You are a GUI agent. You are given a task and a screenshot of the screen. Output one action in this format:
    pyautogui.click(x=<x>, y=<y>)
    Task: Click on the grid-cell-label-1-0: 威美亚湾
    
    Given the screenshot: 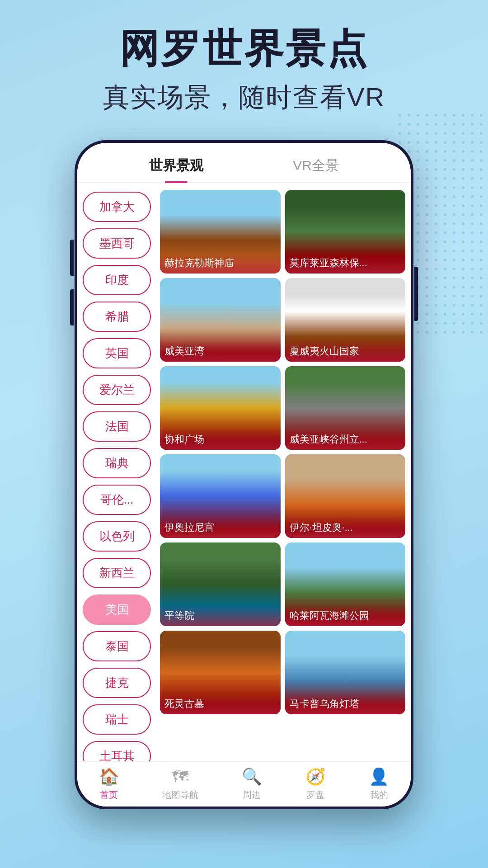 What is the action you would take?
    pyautogui.click(x=221, y=351)
    